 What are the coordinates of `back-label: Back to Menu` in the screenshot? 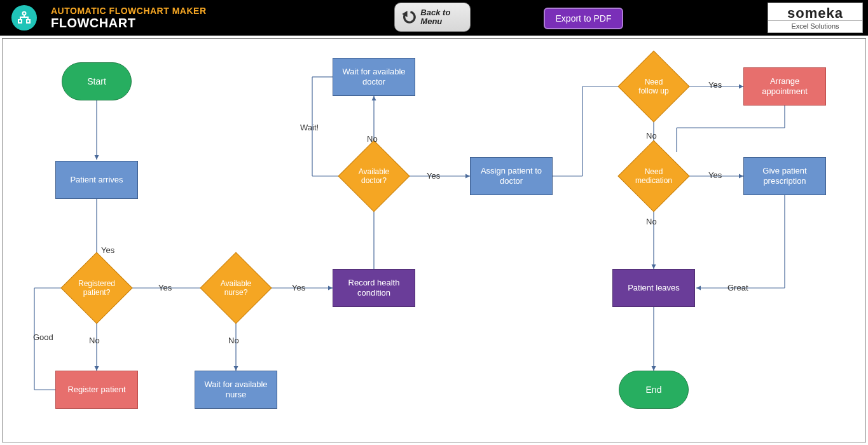 It's located at (443, 18).